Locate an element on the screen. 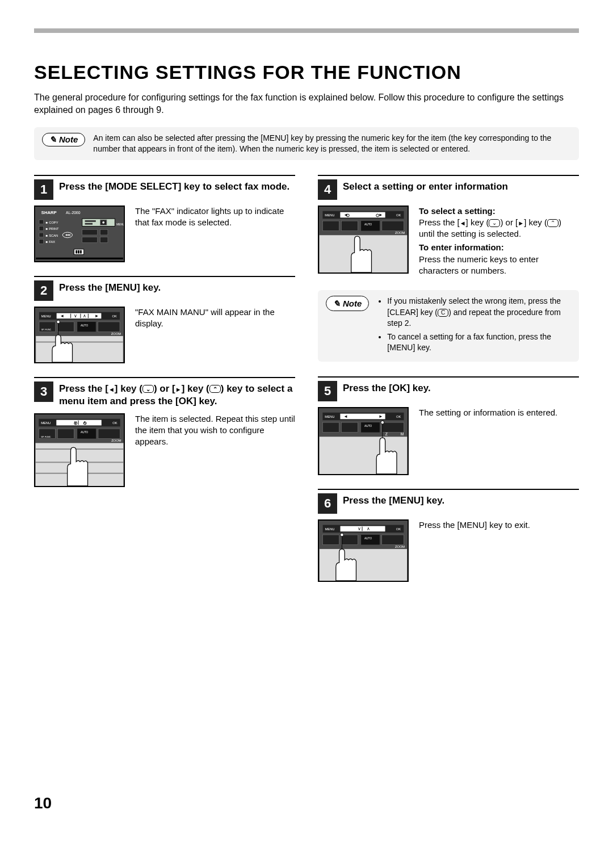 This screenshot has height=868, width=613. pencil-icon: ✎ is located at coordinates (337, 303).